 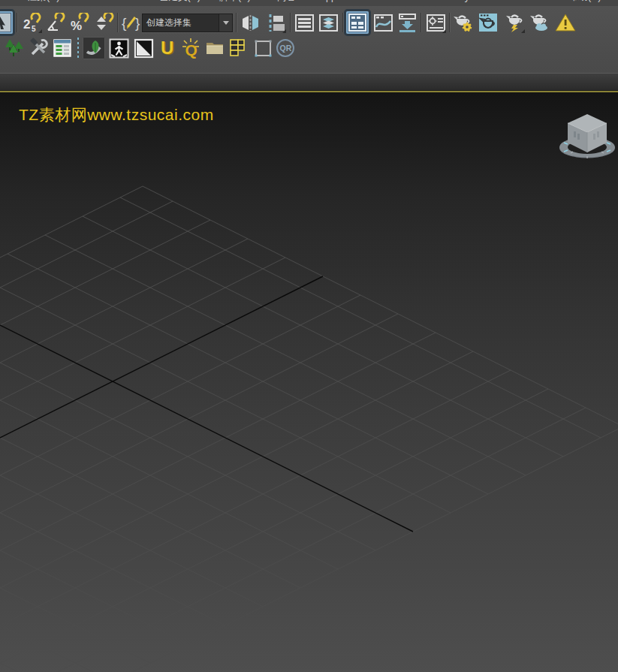 I want to click on edit-named-selection-sets-button: { }, so click(x=131, y=23).